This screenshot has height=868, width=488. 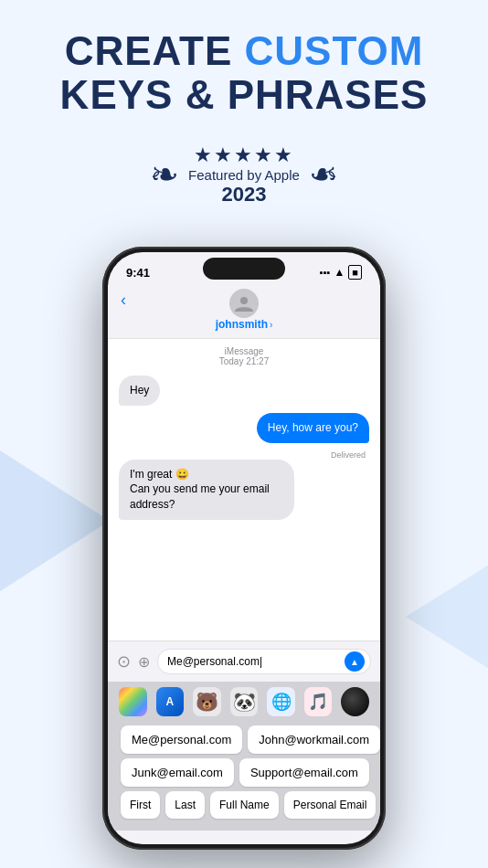 I want to click on message-input-value: Me@personal.com|, so click(x=215, y=662).